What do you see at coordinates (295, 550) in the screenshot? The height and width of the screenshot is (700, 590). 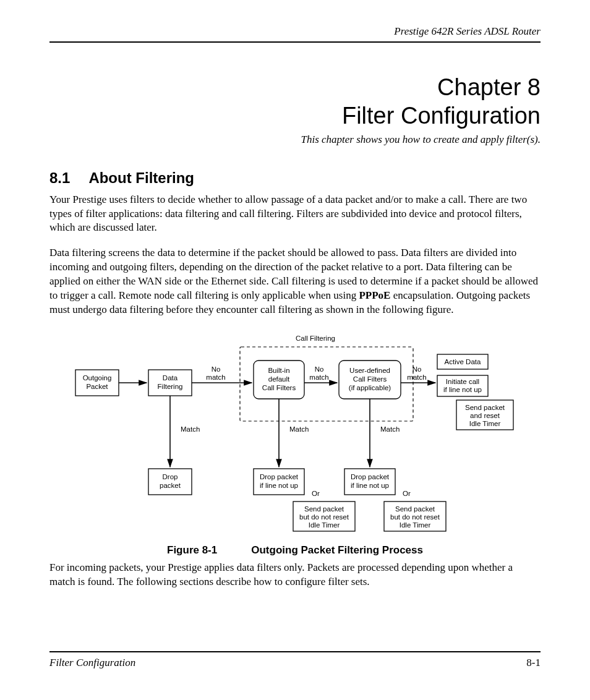 I see `figure-caption: Figure 8-1Outgoing Packet Filtering Proc…` at bounding box center [295, 550].